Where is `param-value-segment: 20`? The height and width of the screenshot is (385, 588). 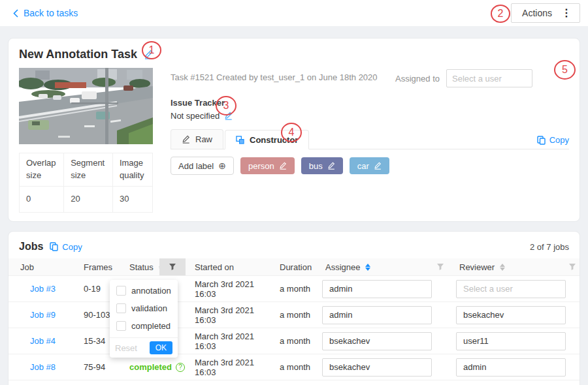 param-value-segment: 20 is located at coordinates (89, 199).